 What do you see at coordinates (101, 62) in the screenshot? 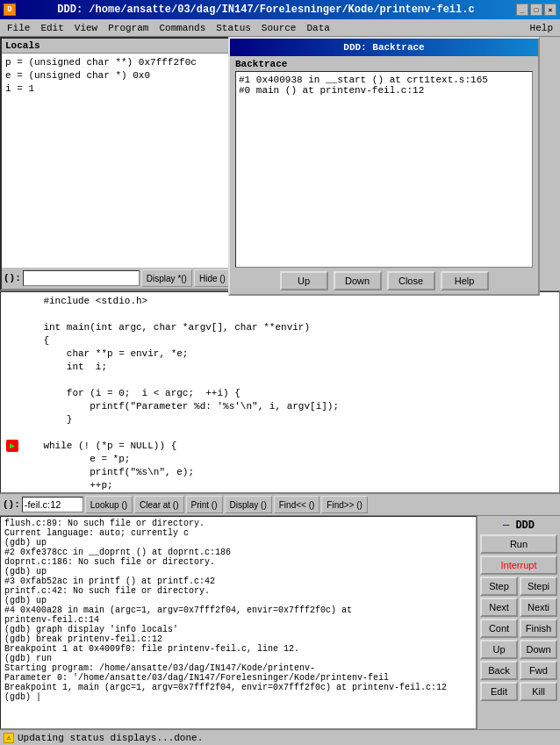
I see `local-var-p-text: p = (unsigned char **) 0x7fff2f0c` at bounding box center [101, 62].